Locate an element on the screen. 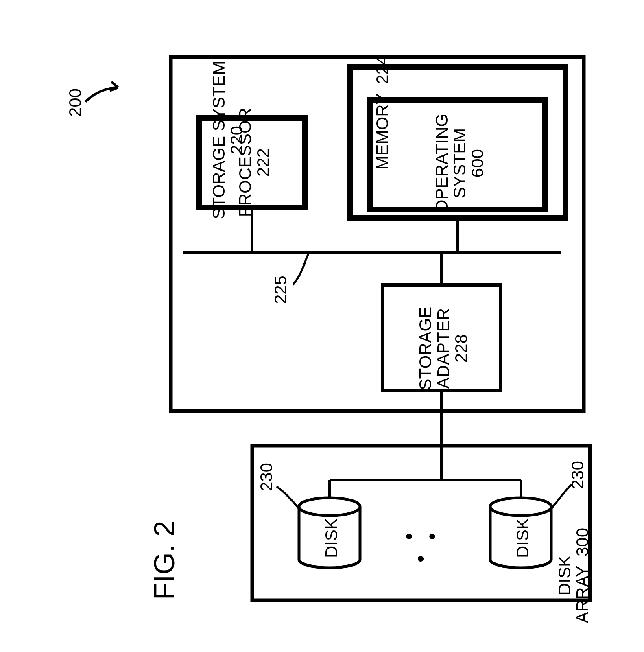 Image resolution: width=644 pixels, height=652 pixels. figure-caption: FIG. 2 is located at coordinates (165, 560).